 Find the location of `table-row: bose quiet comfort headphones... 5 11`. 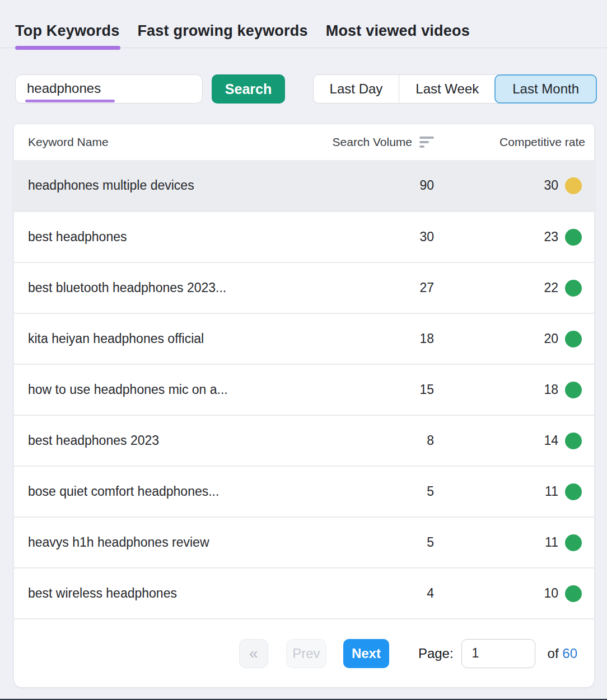

table-row: bose quiet comfort headphones... 5 11 is located at coordinates (304, 491).